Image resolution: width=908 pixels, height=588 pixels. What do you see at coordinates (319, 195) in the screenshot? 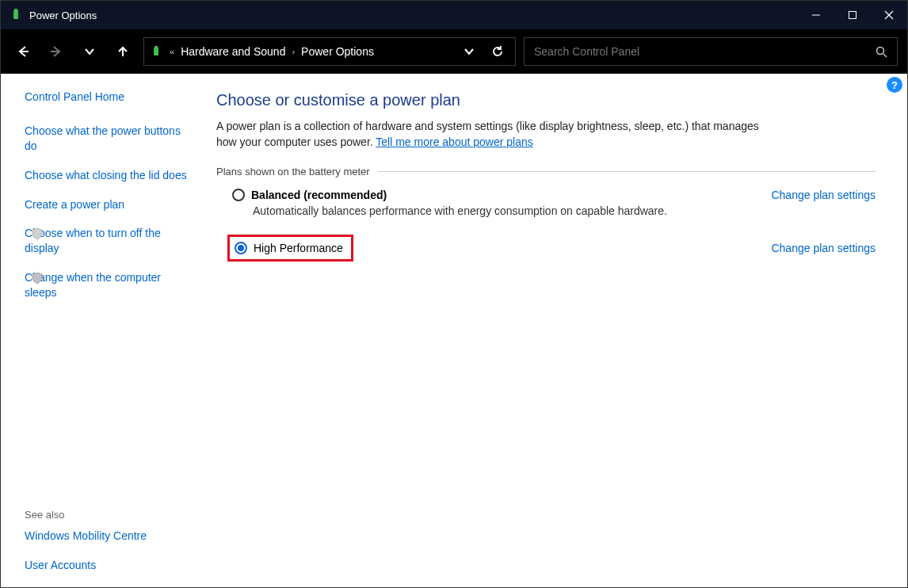
I see `plan-name-label: Balanced (recommended)` at bounding box center [319, 195].